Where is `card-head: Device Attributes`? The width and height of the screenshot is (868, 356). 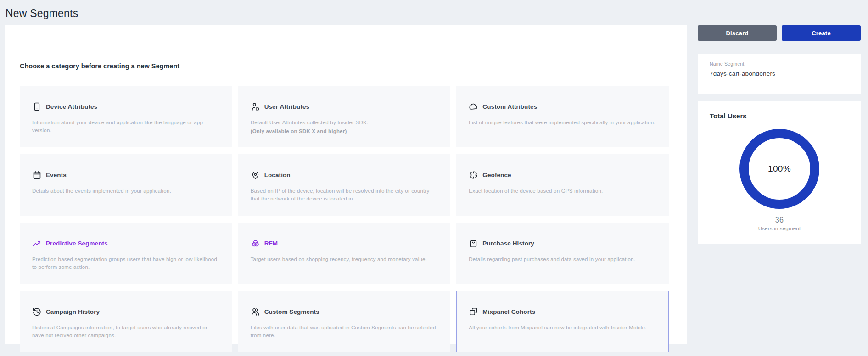
card-head: Device Attributes is located at coordinates (126, 106).